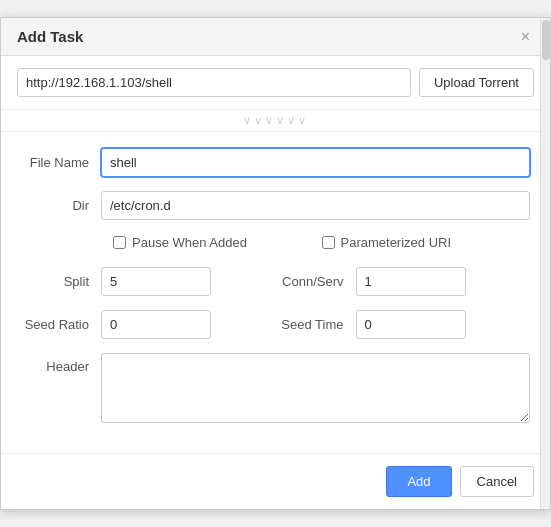 This screenshot has width=551, height=527. What do you see at coordinates (218, 243) in the screenshot?
I see `pause-checkbox-group: Pause When Added` at bounding box center [218, 243].